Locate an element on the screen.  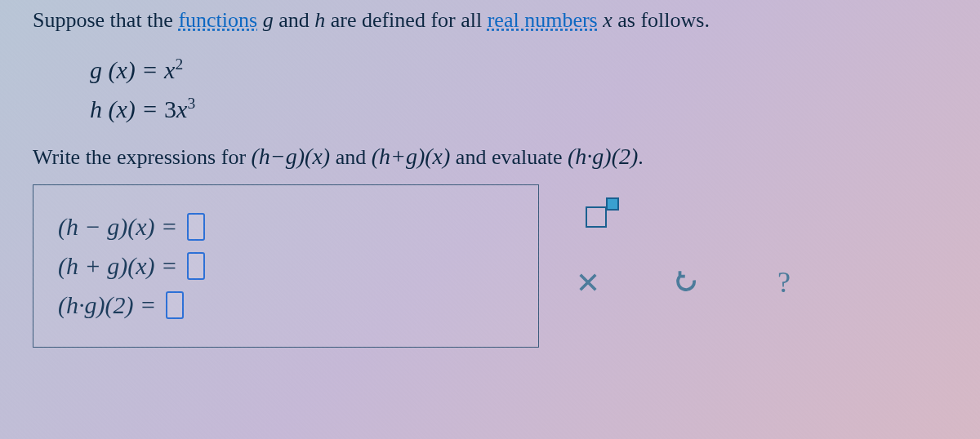
question-mark-icon: ? is located at coordinates (784, 282).